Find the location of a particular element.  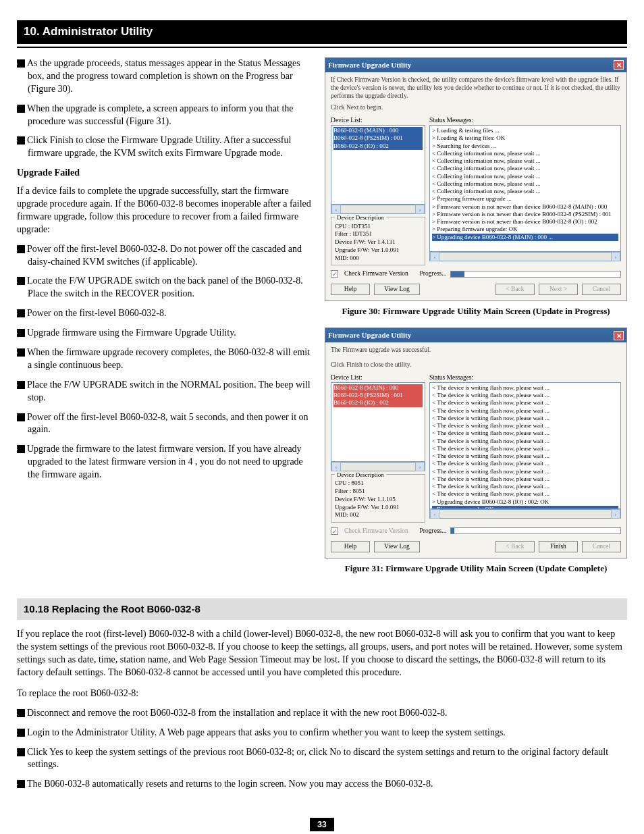

recover-step-6: 6Place the F/W UPGRADE switch in the NOR… is located at coordinates (165, 392).